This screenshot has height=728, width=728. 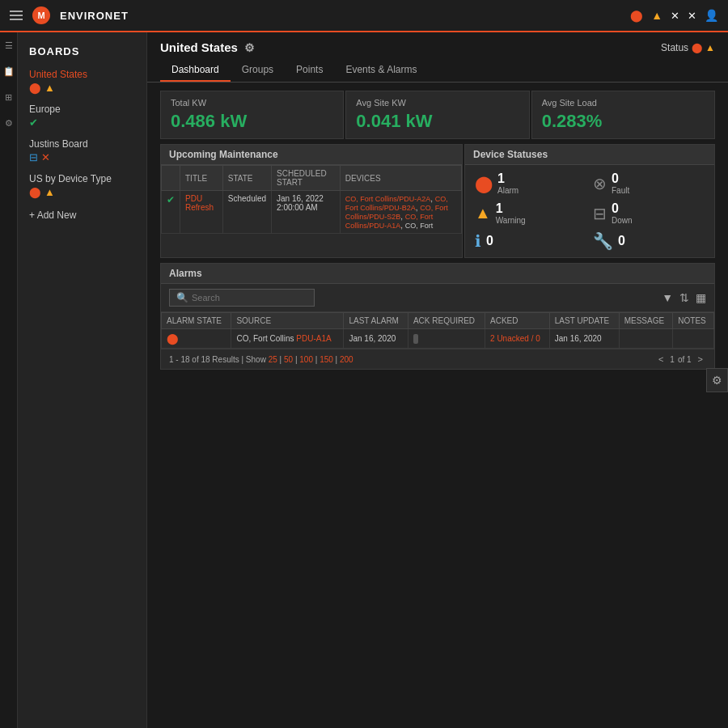 I want to click on ds-warning: ▲ 1 Warning, so click(x=531, y=214).